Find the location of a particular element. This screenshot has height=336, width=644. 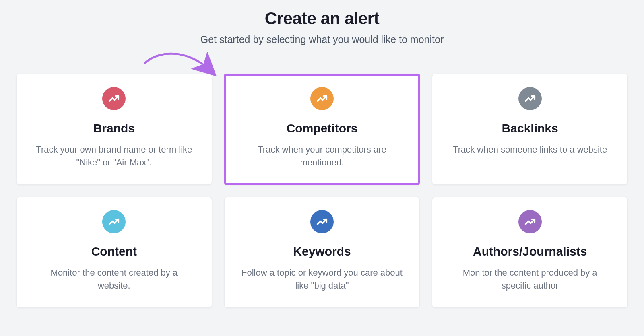

card-description: Track your own brand name or term like "… is located at coordinates (114, 156).